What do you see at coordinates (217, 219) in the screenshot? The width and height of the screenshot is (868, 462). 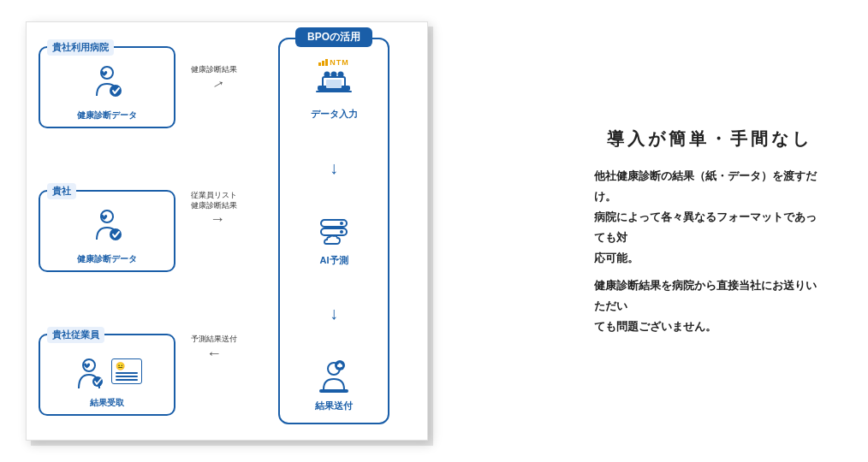 I see `arrow-right-icon-2: →` at bounding box center [217, 219].